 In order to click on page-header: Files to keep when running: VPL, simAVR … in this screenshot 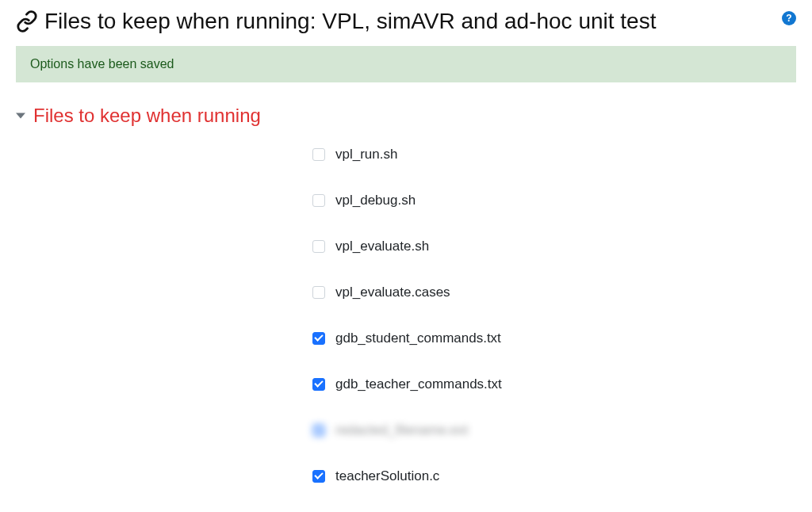, I will do `click(406, 21)`.